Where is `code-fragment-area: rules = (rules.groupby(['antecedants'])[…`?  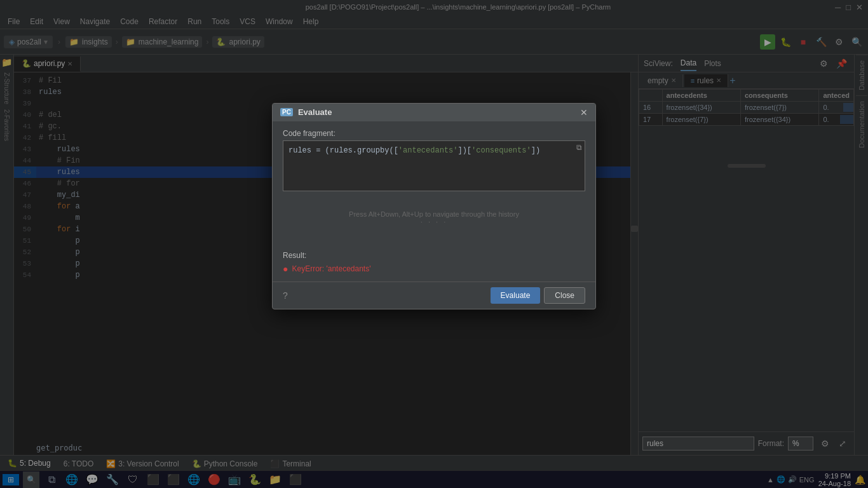 code-fragment-area: rules = (rules.groupby(['antecedants'])[… is located at coordinates (434, 166).